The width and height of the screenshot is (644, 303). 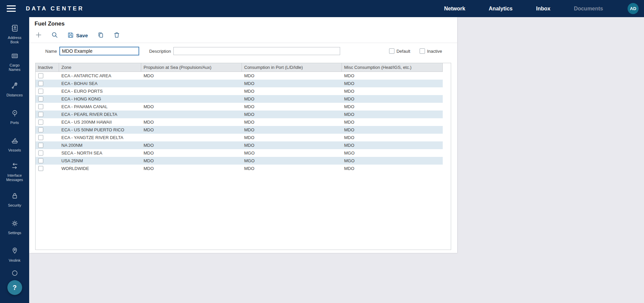 What do you see at coordinates (15, 62) in the screenshot?
I see `sidebar-item-cargo-names: Cargo Names` at bounding box center [15, 62].